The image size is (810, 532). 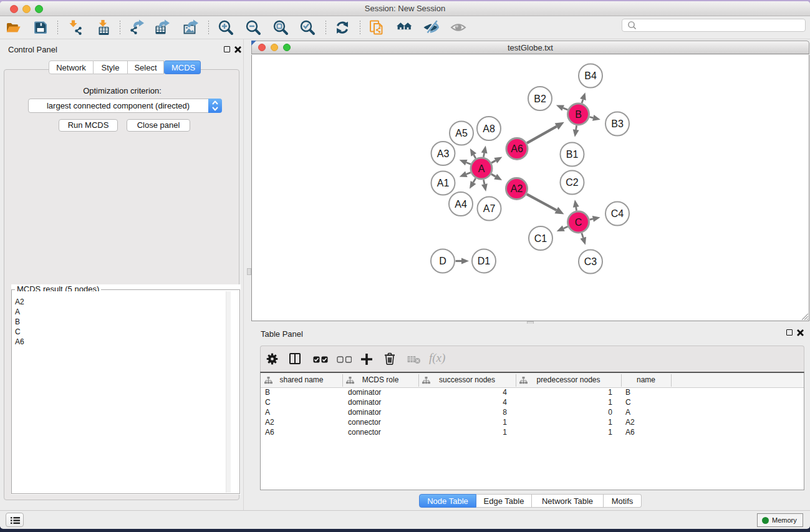 What do you see at coordinates (579, 115) in the screenshot?
I see `svg-text: B` at bounding box center [579, 115].